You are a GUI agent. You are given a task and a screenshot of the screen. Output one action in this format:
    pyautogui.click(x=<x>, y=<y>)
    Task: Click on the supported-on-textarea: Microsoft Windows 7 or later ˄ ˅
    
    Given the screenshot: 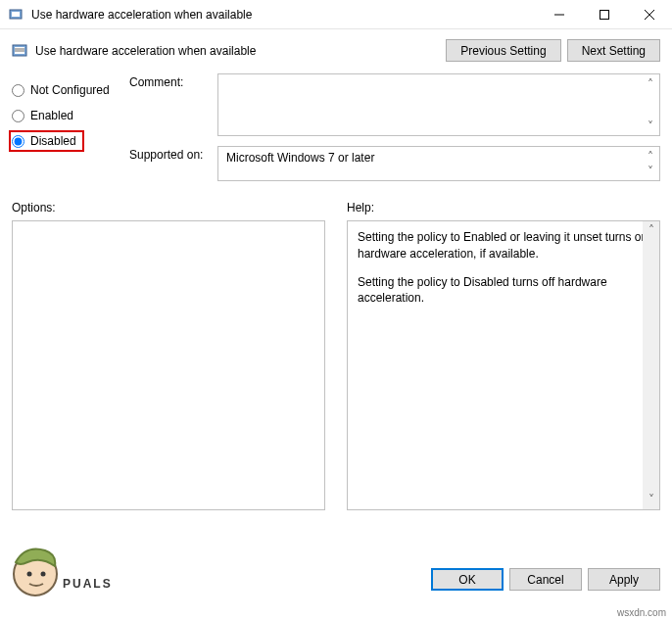 What is the action you would take?
    pyautogui.click(x=439, y=164)
    